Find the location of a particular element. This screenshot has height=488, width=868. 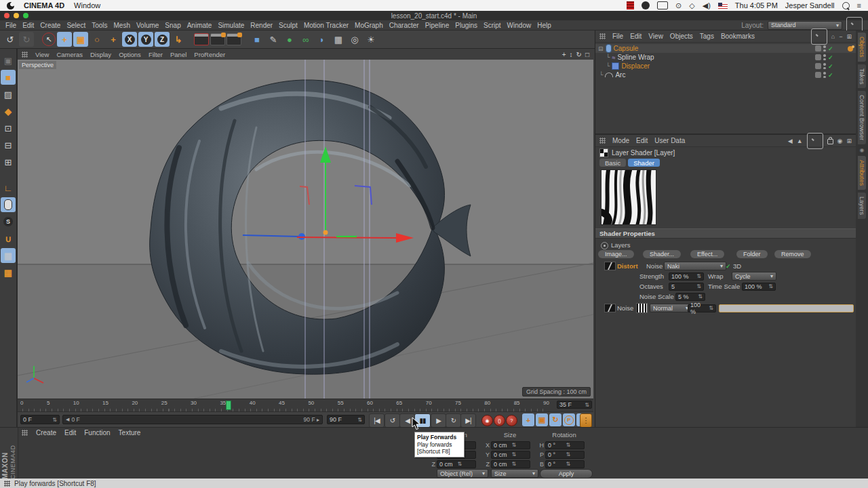

menu-create: Create is located at coordinates (50, 26).